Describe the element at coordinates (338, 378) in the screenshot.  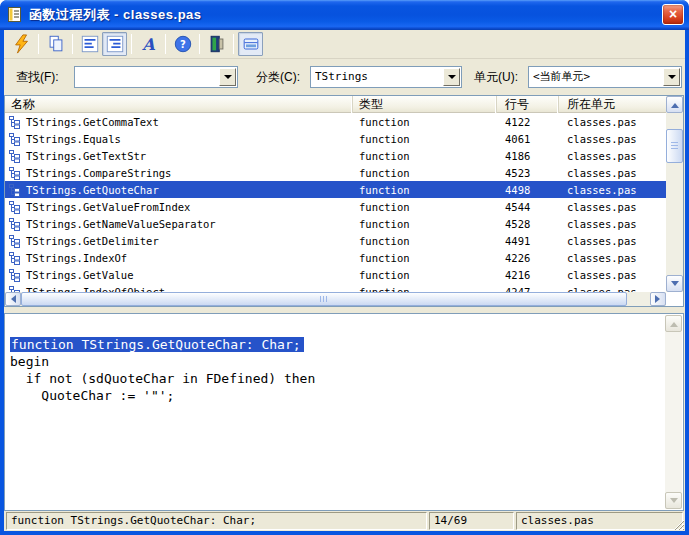
I see `code-line: if not (sdQuoteChar in FDefined) then` at that location.